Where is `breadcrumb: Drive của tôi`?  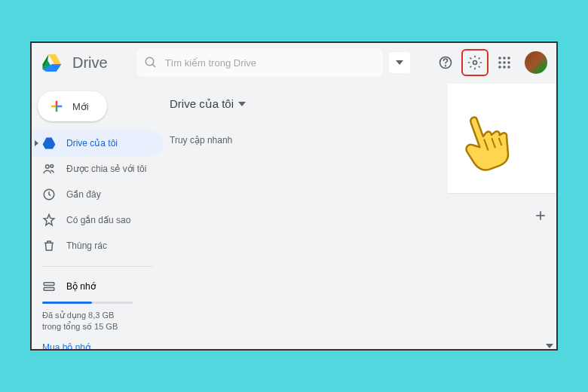 breadcrumb: Drive của tôi is located at coordinates (208, 104).